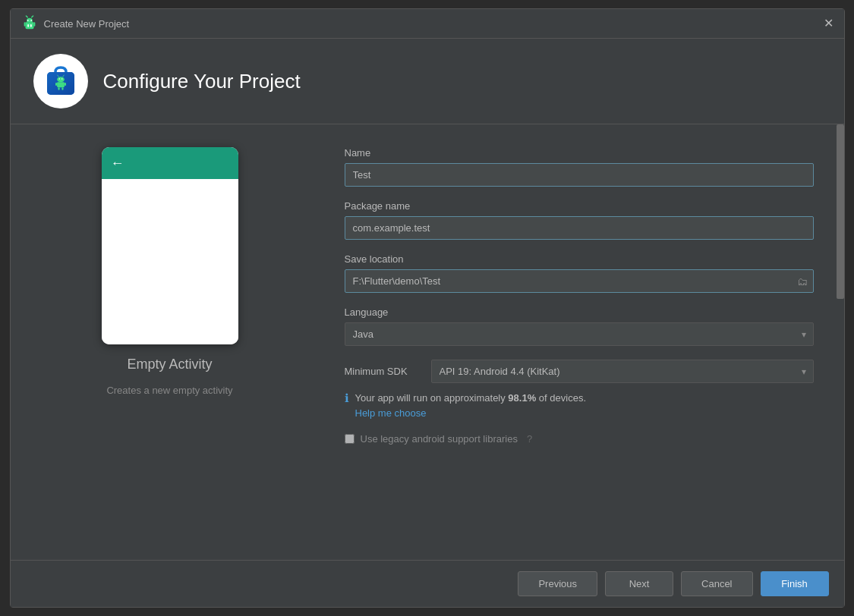 The height and width of the screenshot is (616, 854). What do you see at coordinates (717, 584) in the screenshot?
I see `cancel-button: Cancel` at bounding box center [717, 584].